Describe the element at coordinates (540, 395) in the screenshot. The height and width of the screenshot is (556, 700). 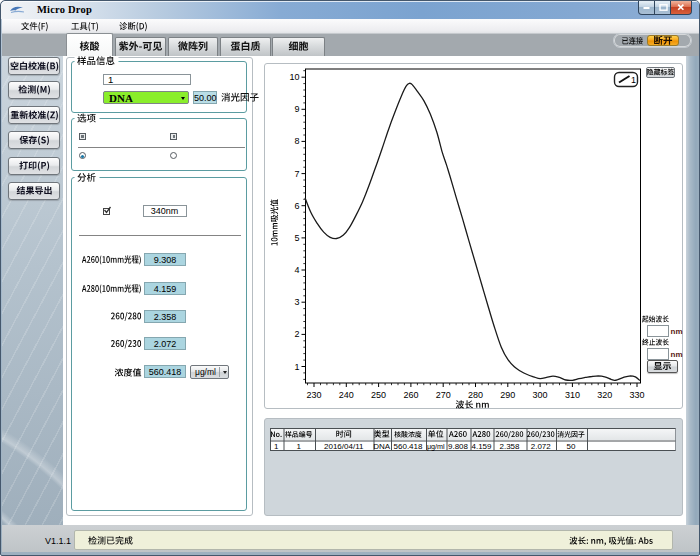
I see `svg-text: 300` at that location.